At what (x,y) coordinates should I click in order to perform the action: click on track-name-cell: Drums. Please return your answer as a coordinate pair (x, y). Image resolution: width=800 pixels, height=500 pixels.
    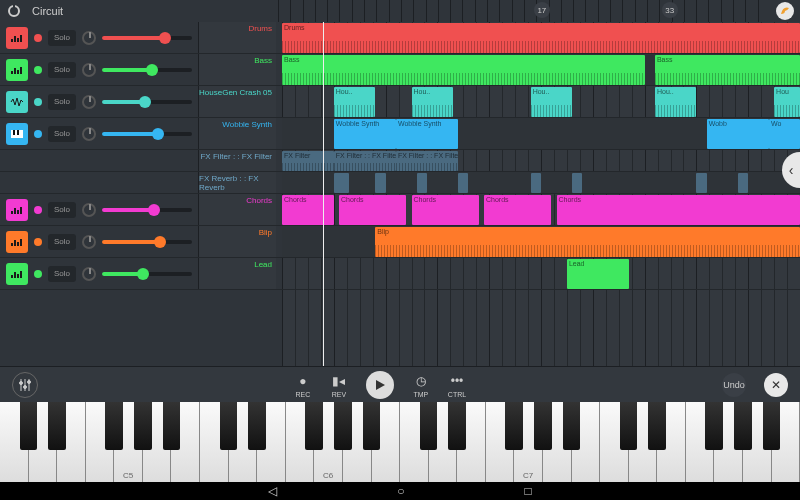
    Looking at the image, I should click on (237, 38).